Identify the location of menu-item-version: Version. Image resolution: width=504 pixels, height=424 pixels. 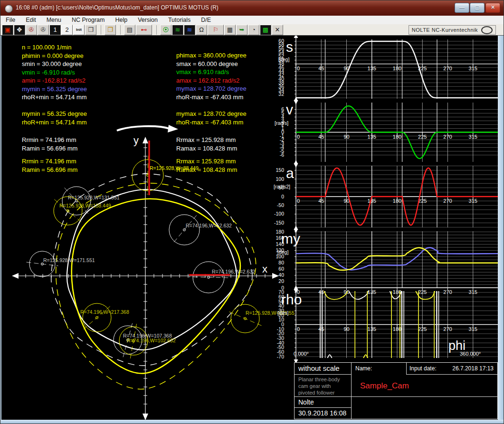
(148, 20).